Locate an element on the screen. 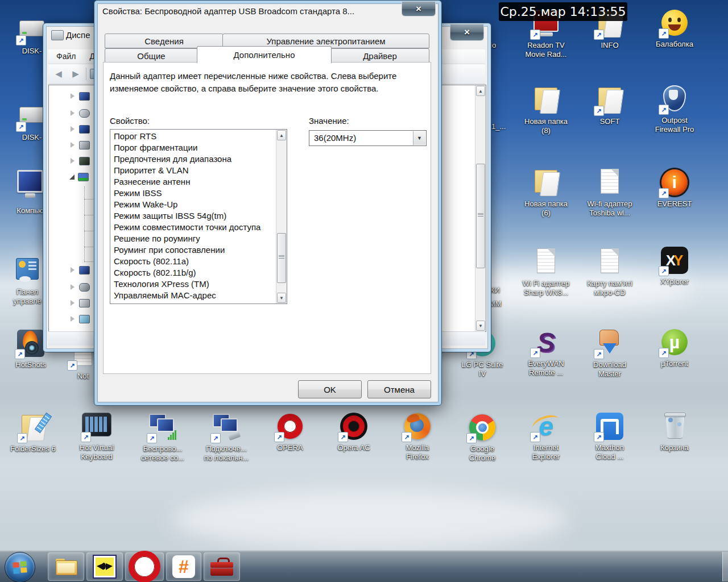 The width and height of the screenshot is (728, 582). property-item: Режим совместимости точки доступа is located at coordinates (193, 227).